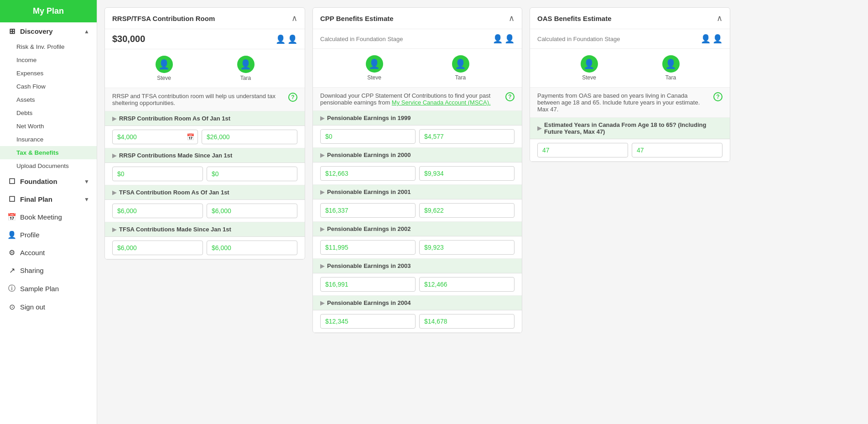  I want to click on cpp-s5-field2, so click(467, 284).